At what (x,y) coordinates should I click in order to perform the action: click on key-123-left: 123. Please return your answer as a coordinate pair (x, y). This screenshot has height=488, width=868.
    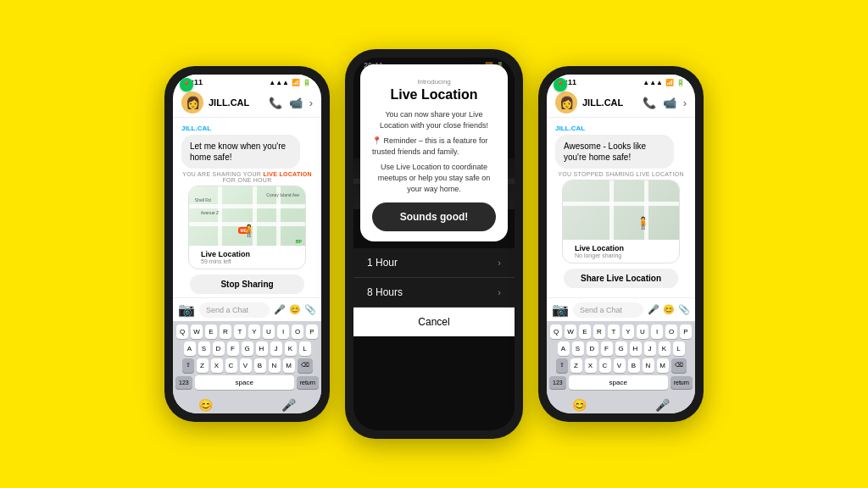
    Looking at the image, I should click on (184, 383).